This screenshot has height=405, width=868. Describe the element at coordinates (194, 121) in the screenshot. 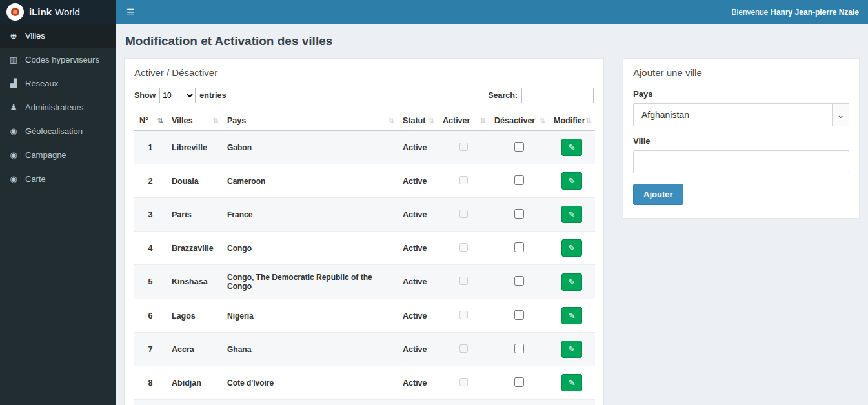

I see `column-header-2: Villes ⇅` at that location.